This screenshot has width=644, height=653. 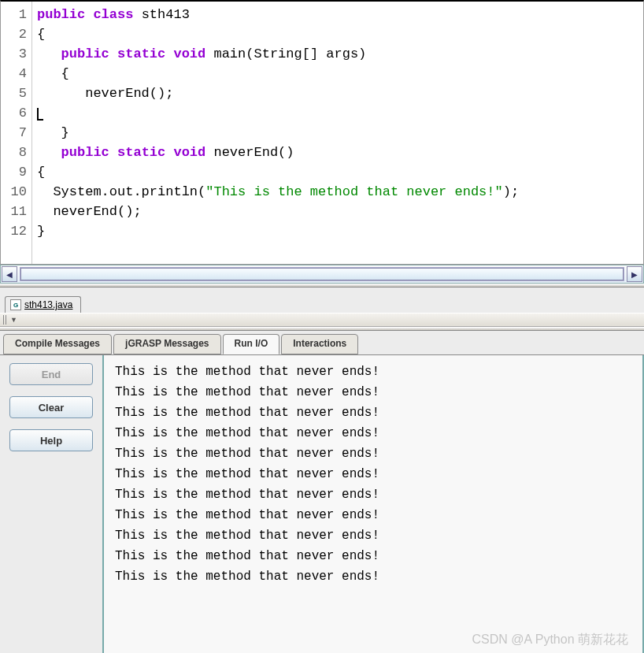 I want to click on tab-compile-messages: Compile Messages, so click(x=57, y=344).